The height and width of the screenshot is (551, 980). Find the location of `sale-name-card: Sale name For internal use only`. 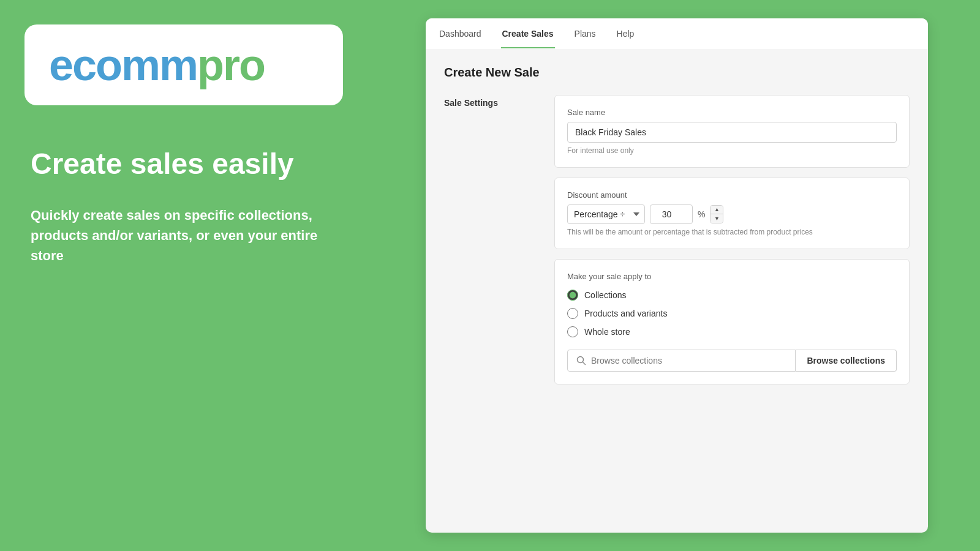

sale-name-card: Sale name For internal use only is located at coordinates (732, 131).